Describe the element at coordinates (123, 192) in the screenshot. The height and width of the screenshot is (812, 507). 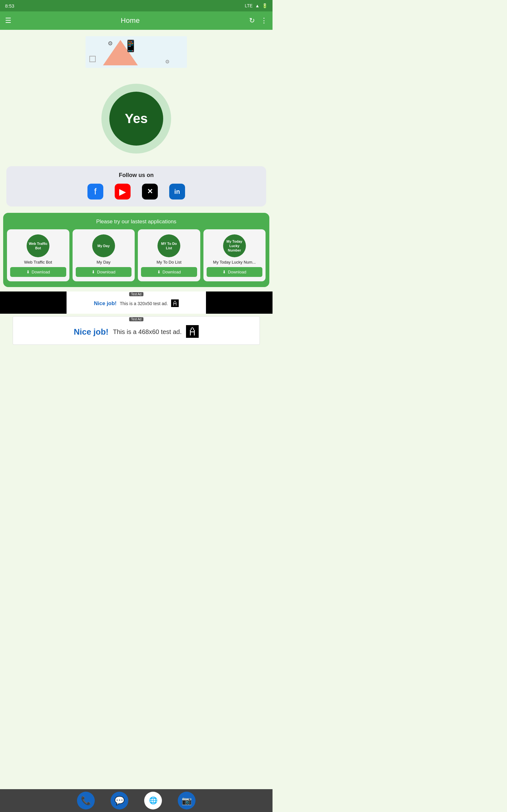
I see `youtube-label: ▶` at that location.